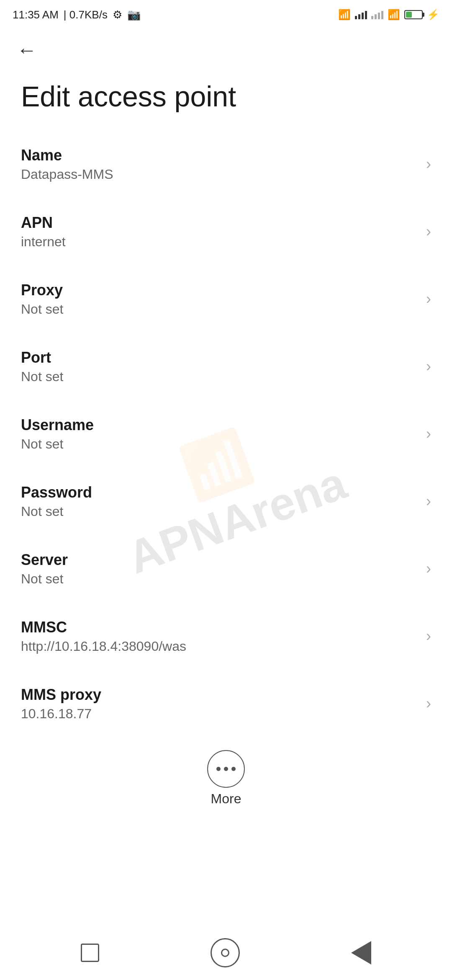 Image resolution: width=452 pixels, height=980 pixels. I want to click on settings-item-mmsc: MMSC http://10.16.18.4:38090/was ›, so click(226, 637).